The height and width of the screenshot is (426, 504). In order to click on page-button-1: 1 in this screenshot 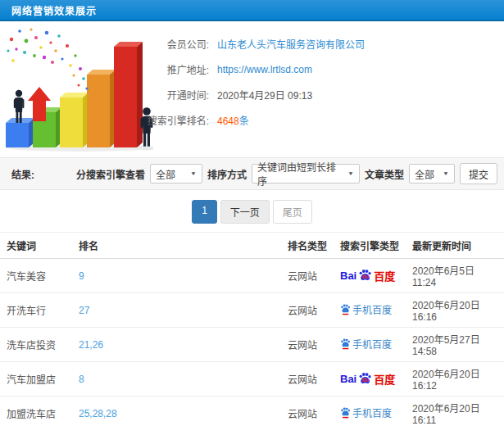, I will do `click(205, 211)`.